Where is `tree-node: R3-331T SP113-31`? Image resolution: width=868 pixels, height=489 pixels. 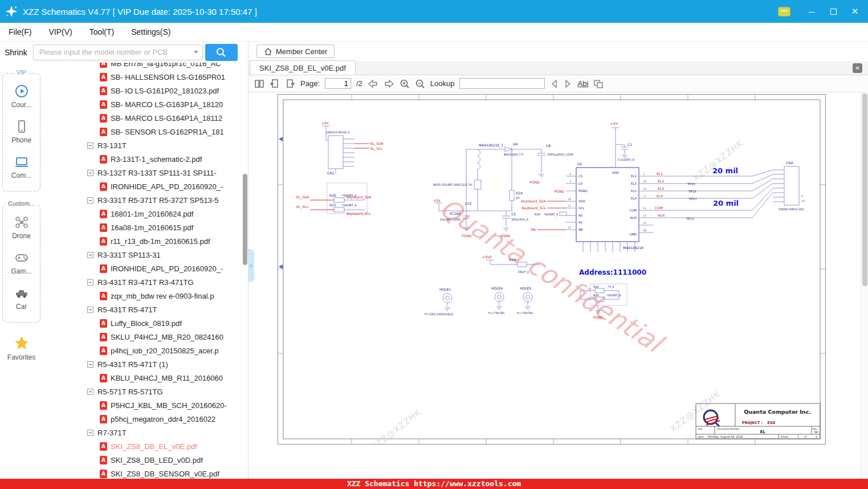
tree-node: R3-331T SP113-31 is located at coordinates (145, 255).